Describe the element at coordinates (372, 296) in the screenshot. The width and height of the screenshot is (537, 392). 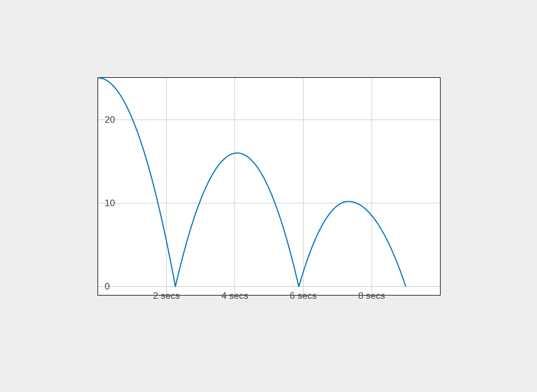
I see `x-tick-label: 8 secs` at that location.